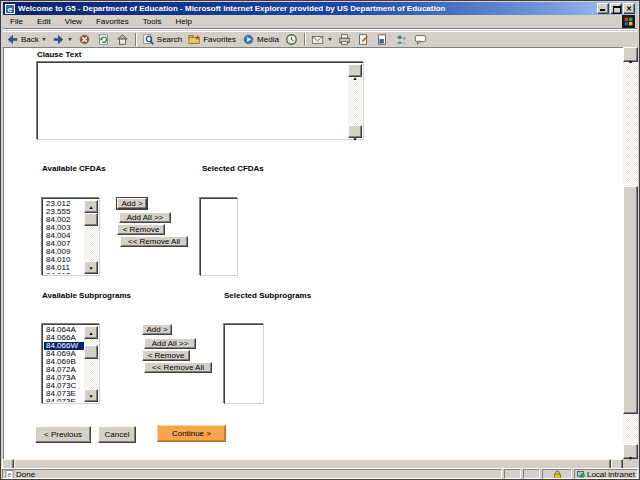  What do you see at coordinates (292, 40) in the screenshot?
I see `history-button` at bounding box center [292, 40].